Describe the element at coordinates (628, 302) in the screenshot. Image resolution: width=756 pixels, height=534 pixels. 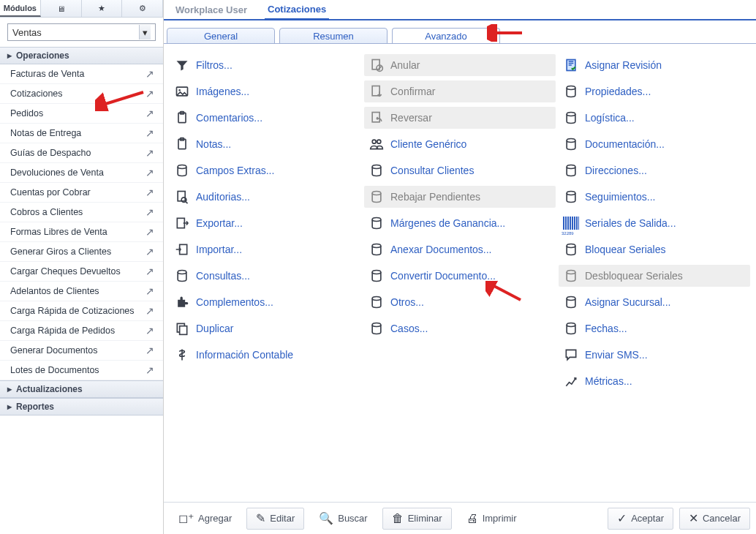
I see `tool-label: Asignar Sucursal...` at that location.